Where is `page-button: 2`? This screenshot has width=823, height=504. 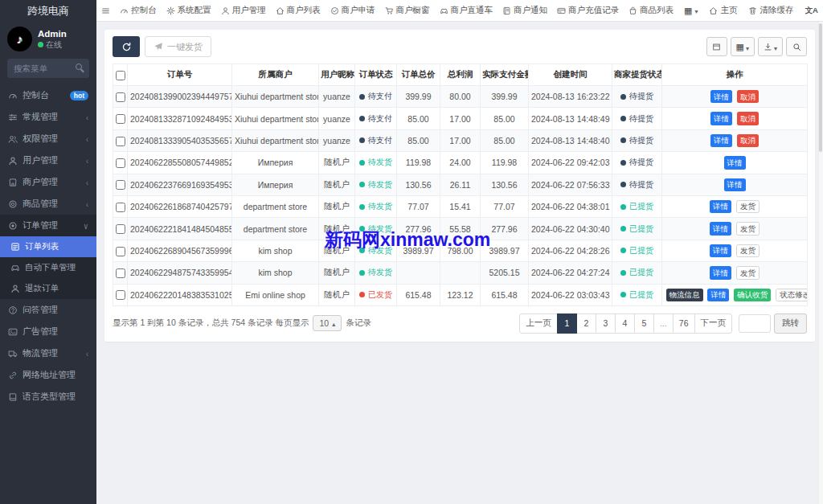 page-button: 2 is located at coordinates (587, 323).